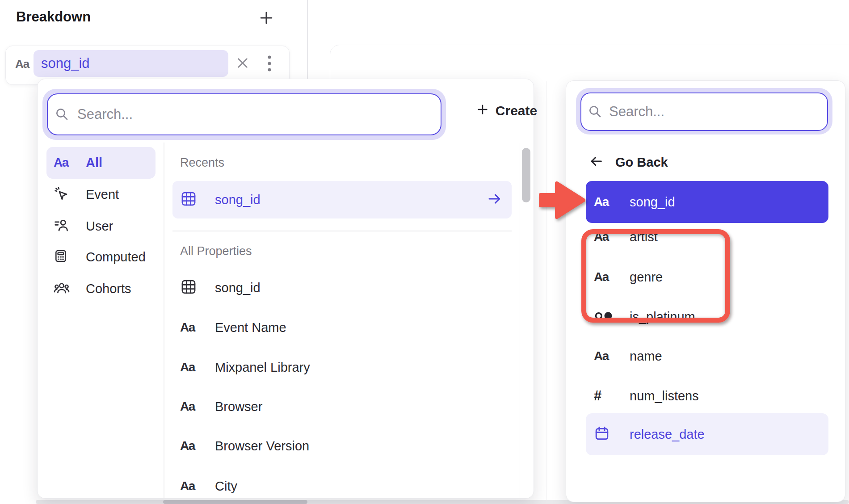  I want to click on category-tab-all: AaAll, so click(101, 163).